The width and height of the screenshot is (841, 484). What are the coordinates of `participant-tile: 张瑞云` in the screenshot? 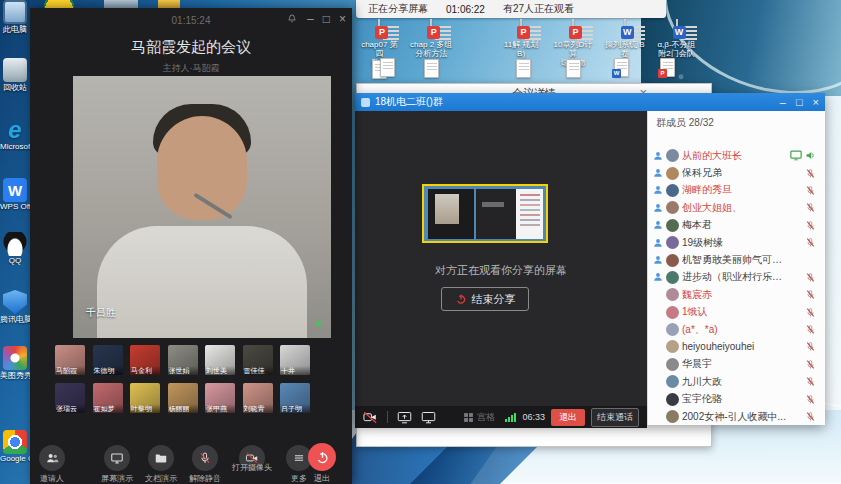 It's located at (70, 398).